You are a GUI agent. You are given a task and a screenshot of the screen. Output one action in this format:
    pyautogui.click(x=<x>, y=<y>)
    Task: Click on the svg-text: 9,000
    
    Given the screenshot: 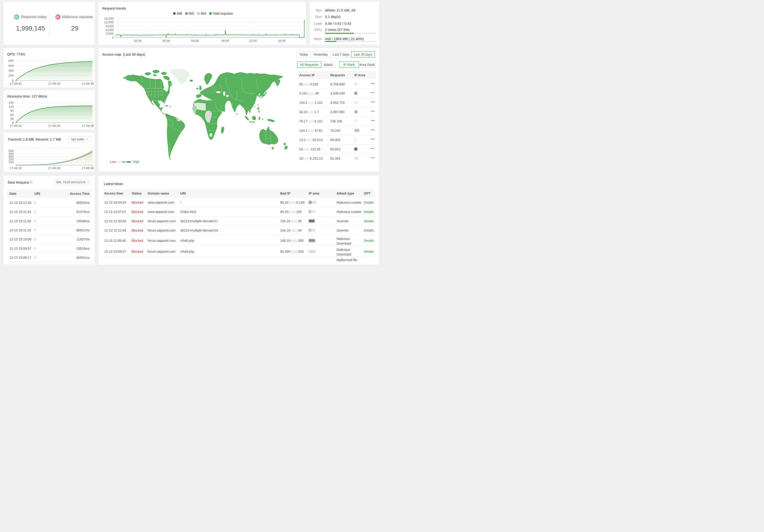 What is the action you would take?
    pyautogui.click(x=110, y=26)
    